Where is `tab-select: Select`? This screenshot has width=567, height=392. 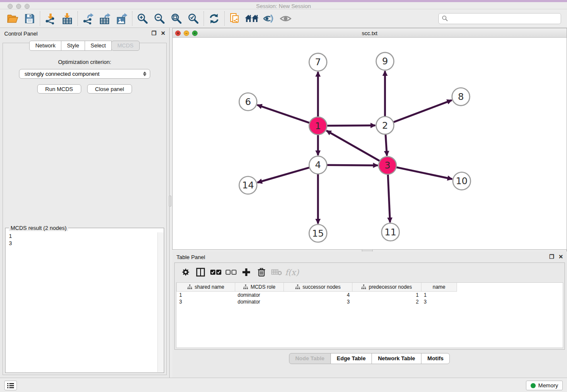
tab-select: Select is located at coordinates (98, 46).